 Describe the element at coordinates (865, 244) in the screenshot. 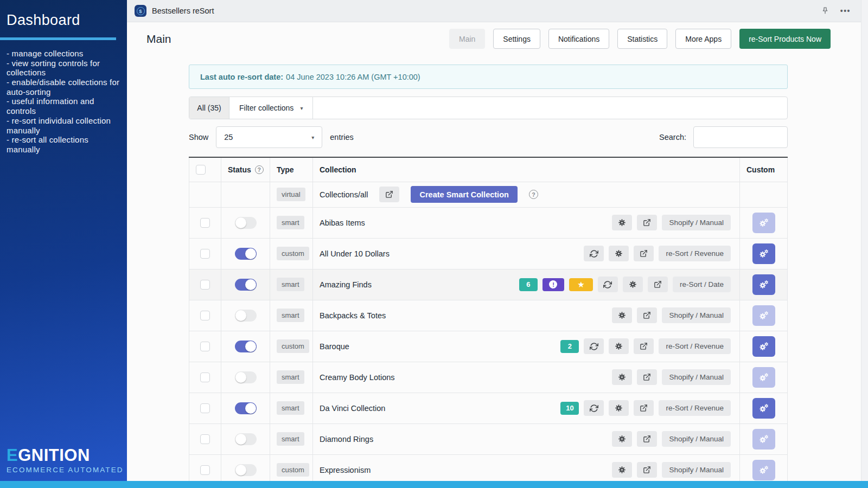

I see `vertical-scrollbar` at that location.